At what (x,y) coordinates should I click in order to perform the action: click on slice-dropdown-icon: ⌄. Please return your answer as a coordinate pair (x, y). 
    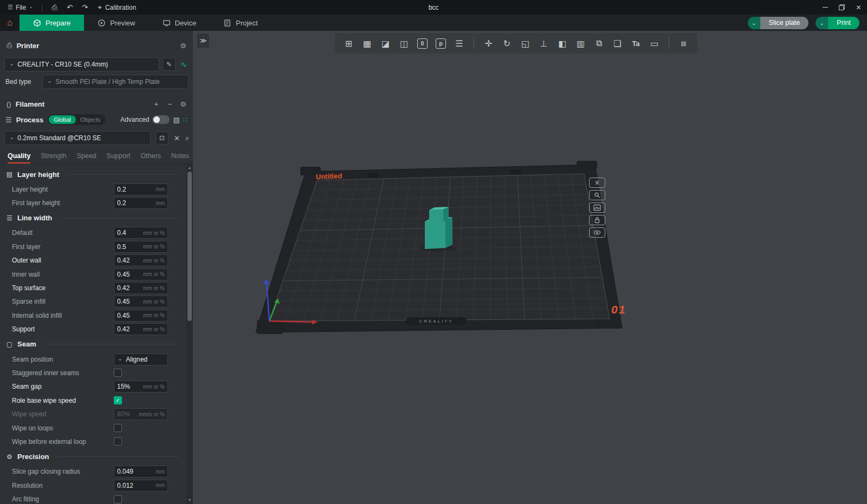
    Looking at the image, I should click on (754, 23).